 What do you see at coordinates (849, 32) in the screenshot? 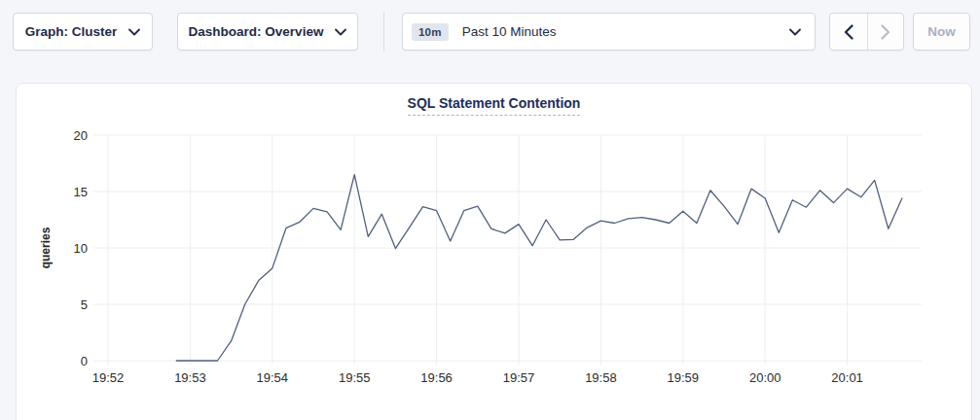
I see `chevron-left-icon` at bounding box center [849, 32].